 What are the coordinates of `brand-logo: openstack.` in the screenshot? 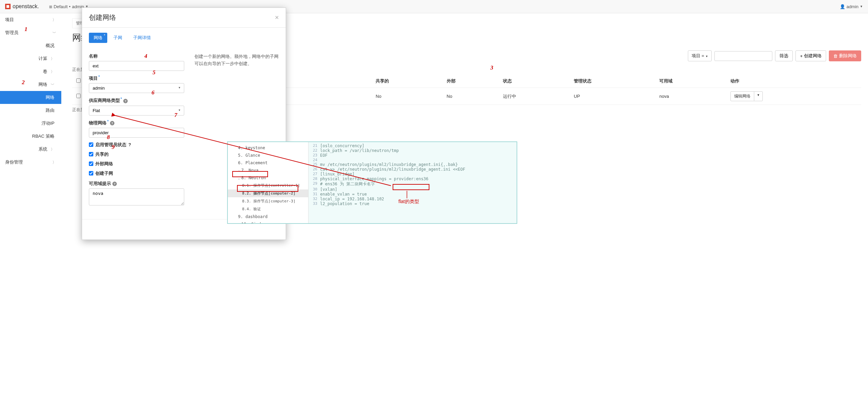 It's located at (22, 6).